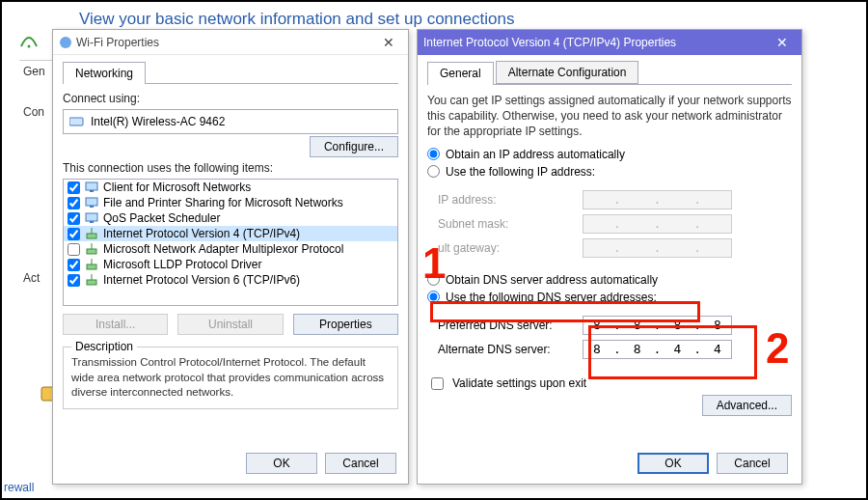  Describe the element at coordinates (231, 98) in the screenshot. I see `connect-using-label: Connect using:` at that location.